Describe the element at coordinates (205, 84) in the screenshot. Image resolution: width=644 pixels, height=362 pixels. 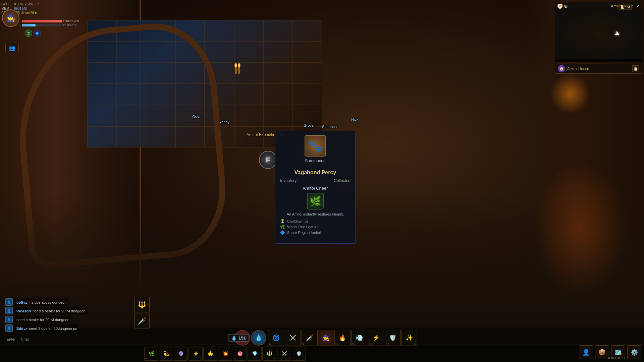
I see `window-area` at that location.